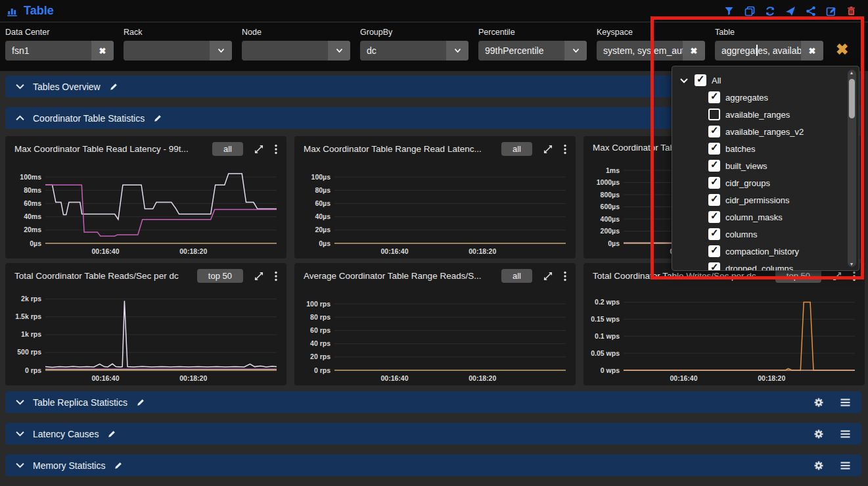 This screenshot has width=868, height=486. What do you see at coordinates (30, 177) in the screenshot?
I see `svg-text: 100ms` at bounding box center [30, 177].